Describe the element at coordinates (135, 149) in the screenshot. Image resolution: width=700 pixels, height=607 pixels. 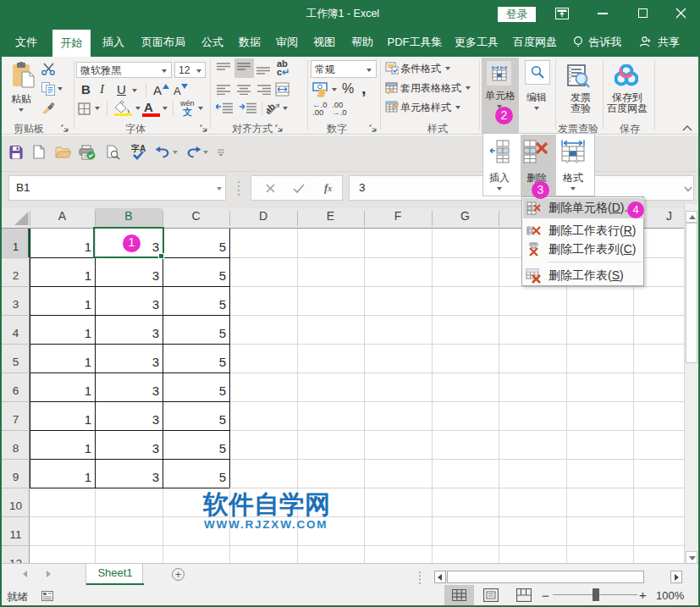
I see `svg-text: 字` at that location.